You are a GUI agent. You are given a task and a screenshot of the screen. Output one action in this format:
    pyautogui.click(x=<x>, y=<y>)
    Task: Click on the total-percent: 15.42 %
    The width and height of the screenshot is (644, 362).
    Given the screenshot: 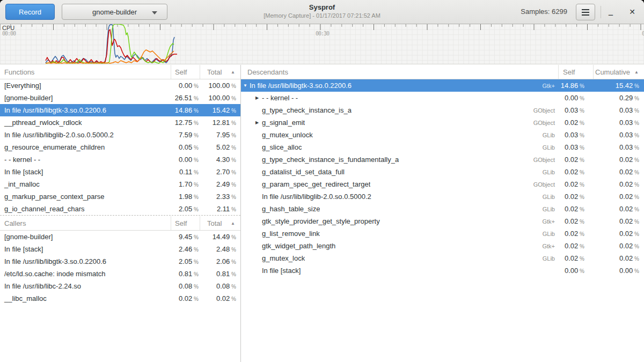 What is the action you would take?
    pyautogui.click(x=220, y=110)
    